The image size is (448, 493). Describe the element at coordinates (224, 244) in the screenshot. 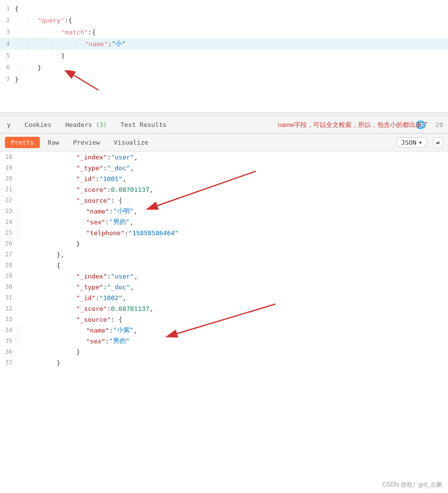

I see `json-line-26: 26 }` at that location.